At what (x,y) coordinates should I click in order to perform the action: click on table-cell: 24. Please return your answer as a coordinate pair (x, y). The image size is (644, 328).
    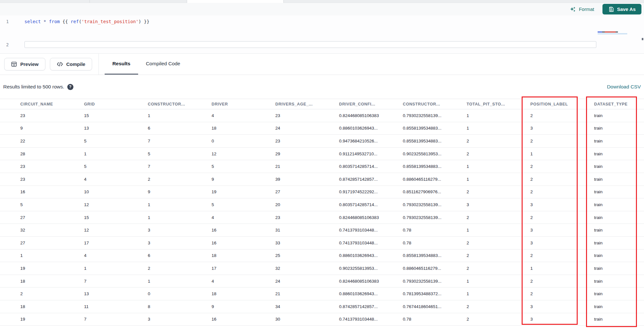
    Looking at the image, I should click on (303, 281).